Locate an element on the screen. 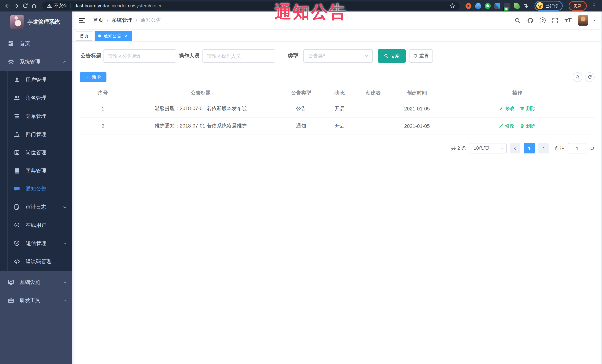  browser-update-button: 更新 is located at coordinates (578, 6).